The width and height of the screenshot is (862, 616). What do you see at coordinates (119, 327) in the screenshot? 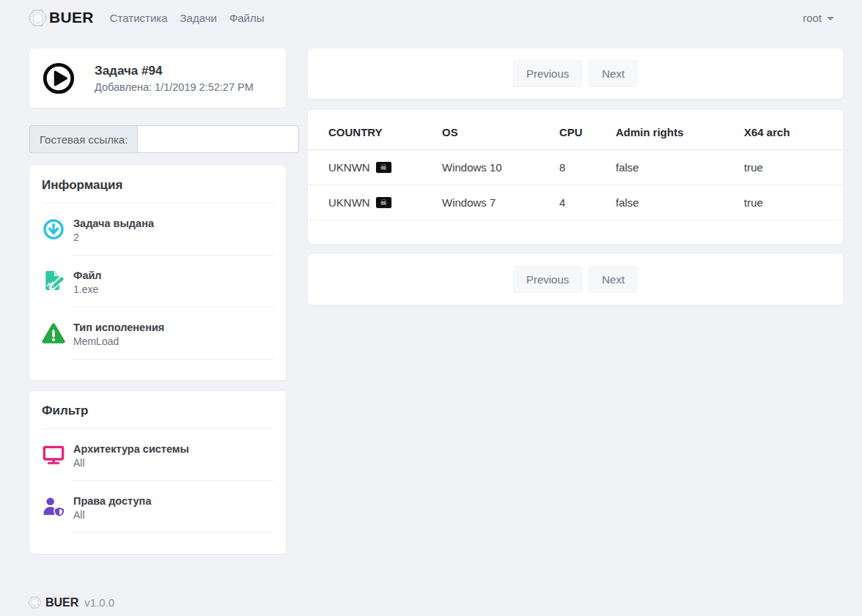
I see `info-item-label: Тип исполенения` at bounding box center [119, 327].